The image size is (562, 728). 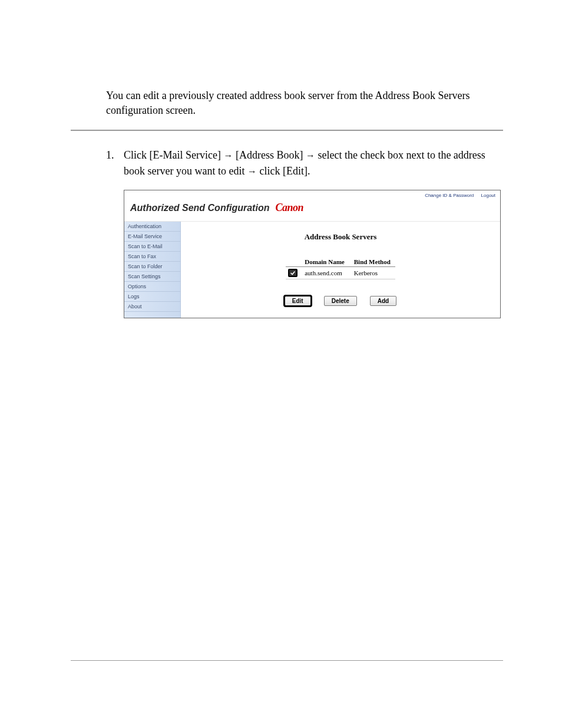 I want to click on edit-button: Edit, so click(x=298, y=301).